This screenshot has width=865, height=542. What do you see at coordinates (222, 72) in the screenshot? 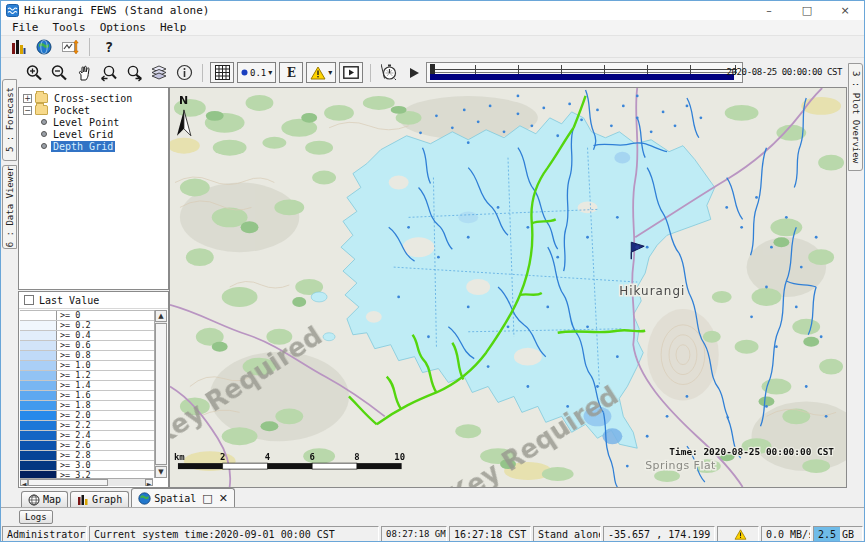
I see `show-grid-button` at bounding box center [222, 72].